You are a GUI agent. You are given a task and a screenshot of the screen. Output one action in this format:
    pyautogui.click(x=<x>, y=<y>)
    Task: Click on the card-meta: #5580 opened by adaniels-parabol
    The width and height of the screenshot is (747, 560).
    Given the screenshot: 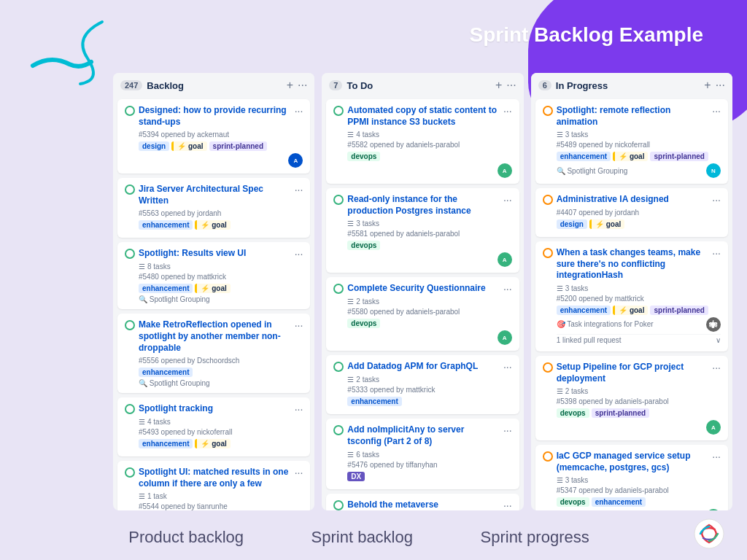 What is the action you would take?
    pyautogui.click(x=429, y=312)
    